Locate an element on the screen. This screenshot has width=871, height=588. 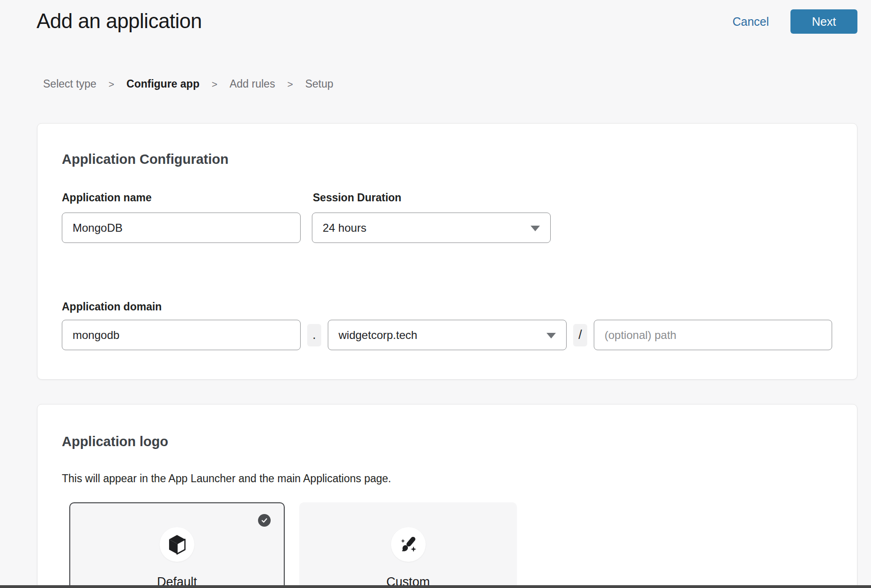
path-input is located at coordinates (713, 335).